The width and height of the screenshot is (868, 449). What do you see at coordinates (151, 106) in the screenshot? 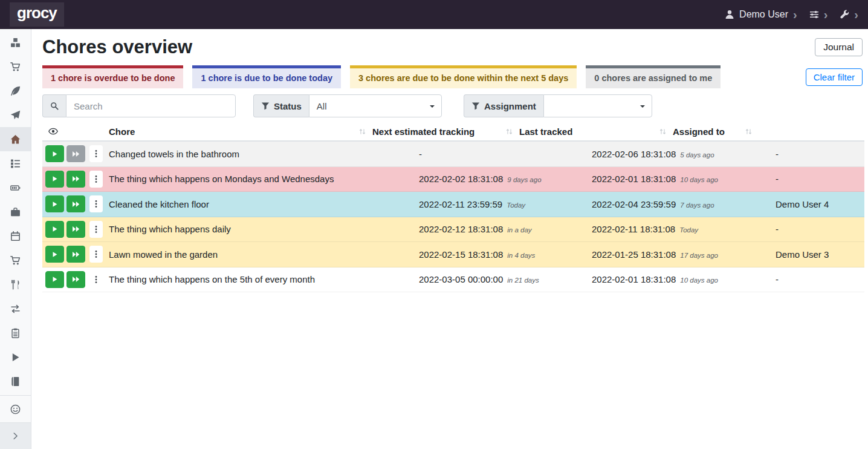
I see `search-input` at bounding box center [151, 106].